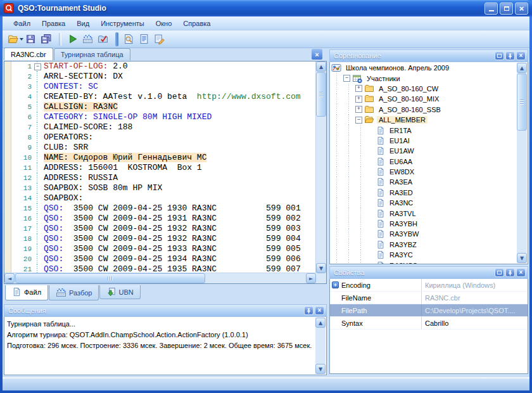  I want to click on editor-line: 4CREATED-BY: AATest v.1.0 beta http://ww…, so click(163, 97).